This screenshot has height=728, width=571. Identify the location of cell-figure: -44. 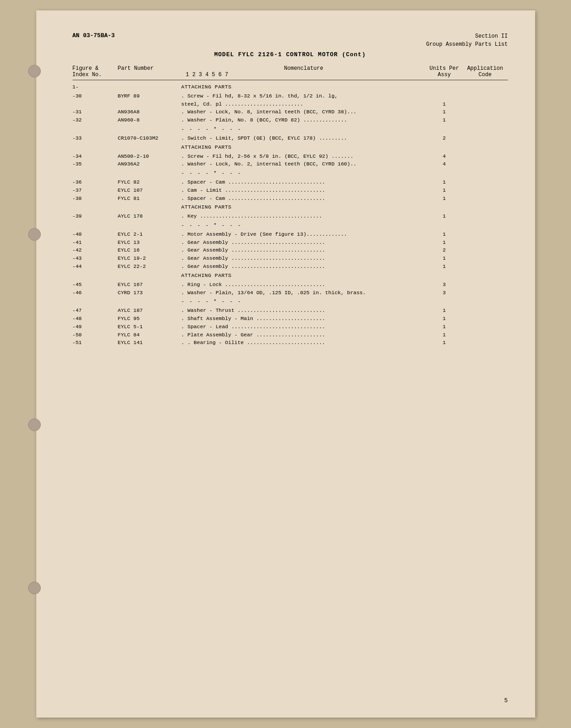
(95, 267).